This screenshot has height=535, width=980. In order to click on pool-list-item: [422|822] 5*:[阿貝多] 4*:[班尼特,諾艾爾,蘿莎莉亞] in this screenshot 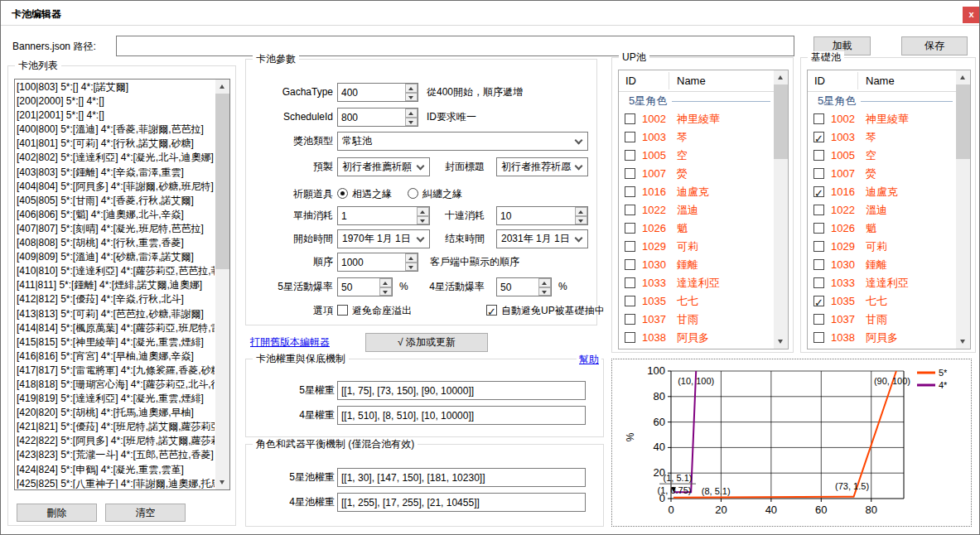, I will do `click(116, 441)`.